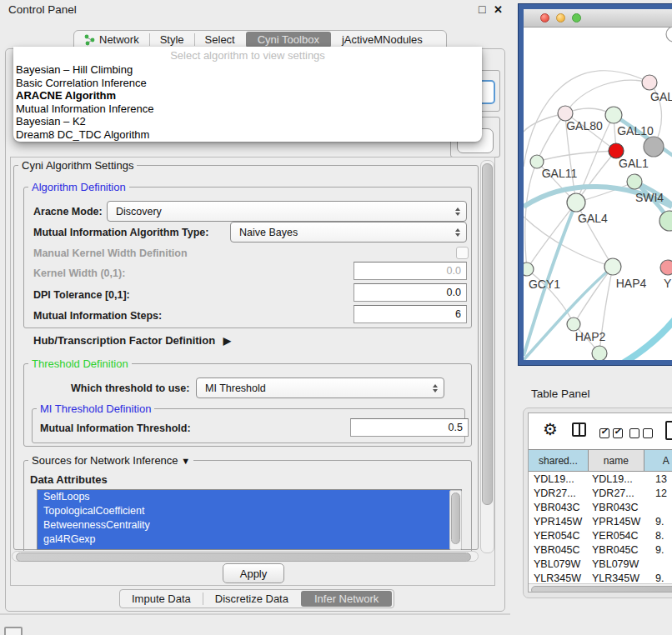 Image resolution: width=672 pixels, height=635 pixels. I want to click on table-header: shared... name A, so click(600, 460).